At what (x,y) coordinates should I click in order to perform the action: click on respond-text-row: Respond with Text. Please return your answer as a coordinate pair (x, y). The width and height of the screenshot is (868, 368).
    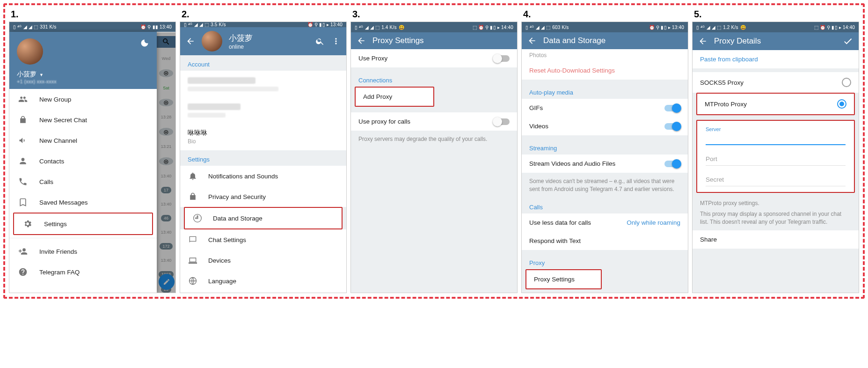
    Looking at the image, I should click on (605, 241).